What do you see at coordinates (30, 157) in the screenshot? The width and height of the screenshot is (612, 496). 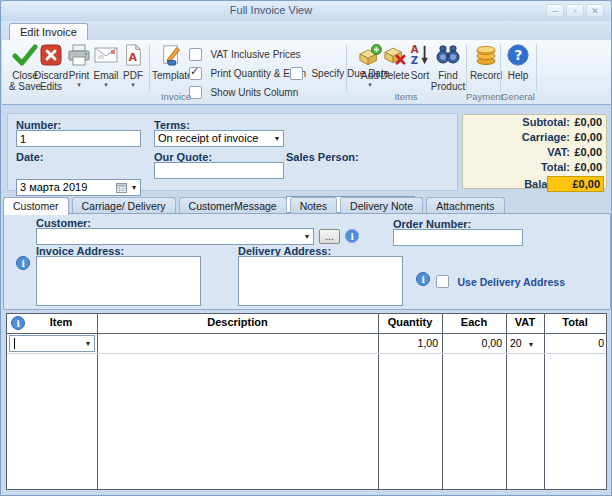 I see `date-label: Date:` at bounding box center [30, 157].